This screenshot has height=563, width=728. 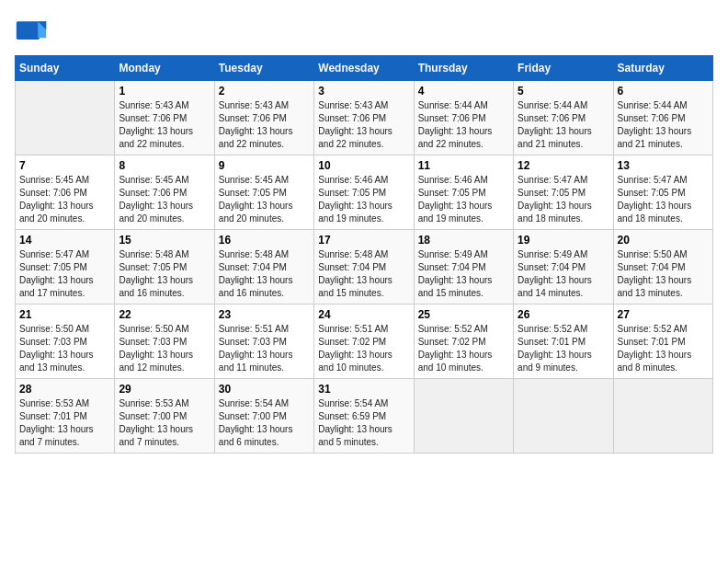 What do you see at coordinates (364, 389) in the screenshot?
I see `day-number: 31` at bounding box center [364, 389].